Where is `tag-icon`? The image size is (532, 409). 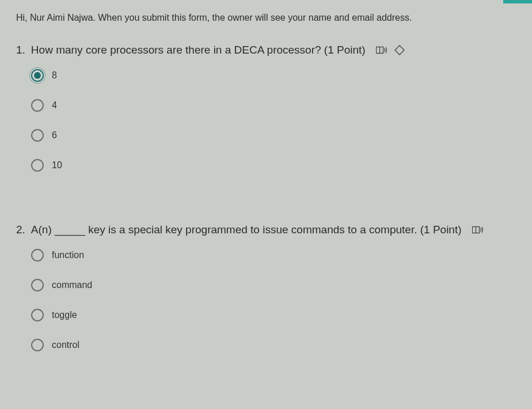 tag-icon is located at coordinates (400, 50).